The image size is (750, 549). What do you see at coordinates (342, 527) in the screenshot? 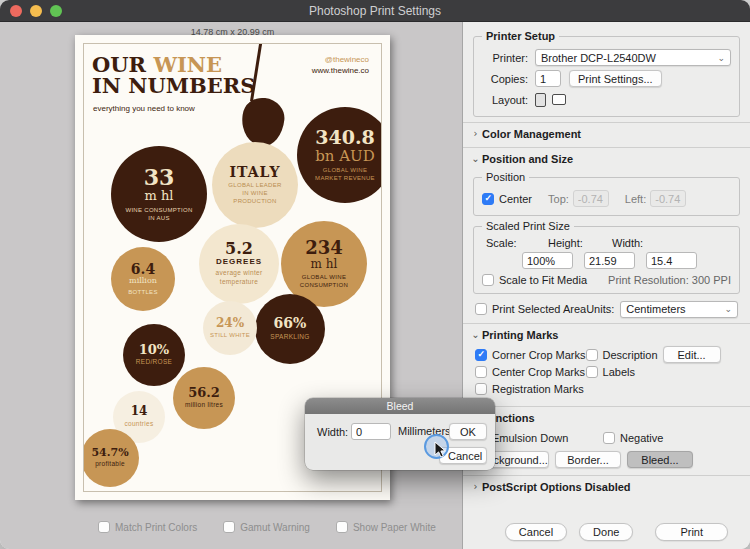
I see `show-paper-white-checkbox` at bounding box center [342, 527].